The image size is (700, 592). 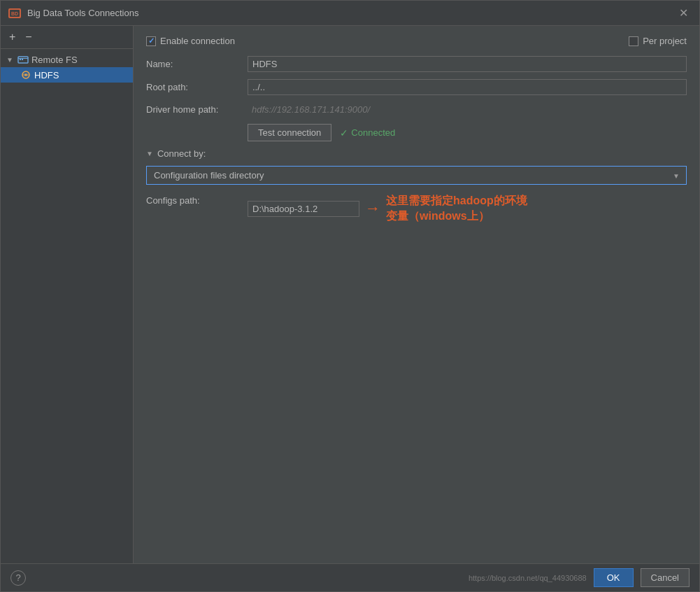 I want to click on svg-text: BD, so click(x=15, y=14).